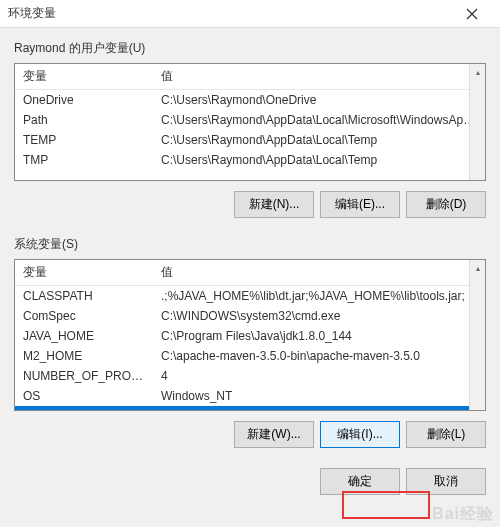  Describe the element at coordinates (274, 434) in the screenshot. I see `system-new-button: 新建(W)...` at that location.